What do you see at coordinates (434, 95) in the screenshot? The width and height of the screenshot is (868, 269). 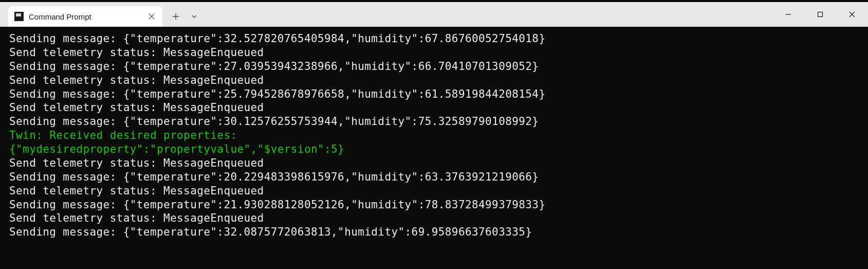 I see `terminal-line: Sending message: {"temperature":25.79452…` at bounding box center [434, 95].